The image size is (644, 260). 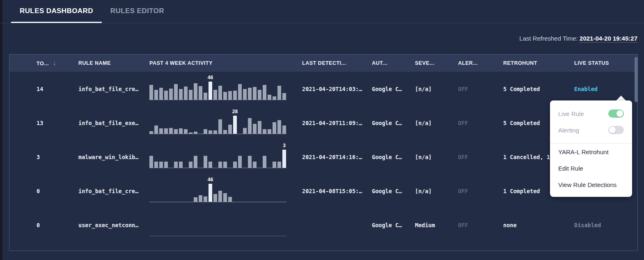 What do you see at coordinates (601, 63) in the screenshot?
I see `header-cell-live_status: LIVE STATUS` at bounding box center [601, 63].